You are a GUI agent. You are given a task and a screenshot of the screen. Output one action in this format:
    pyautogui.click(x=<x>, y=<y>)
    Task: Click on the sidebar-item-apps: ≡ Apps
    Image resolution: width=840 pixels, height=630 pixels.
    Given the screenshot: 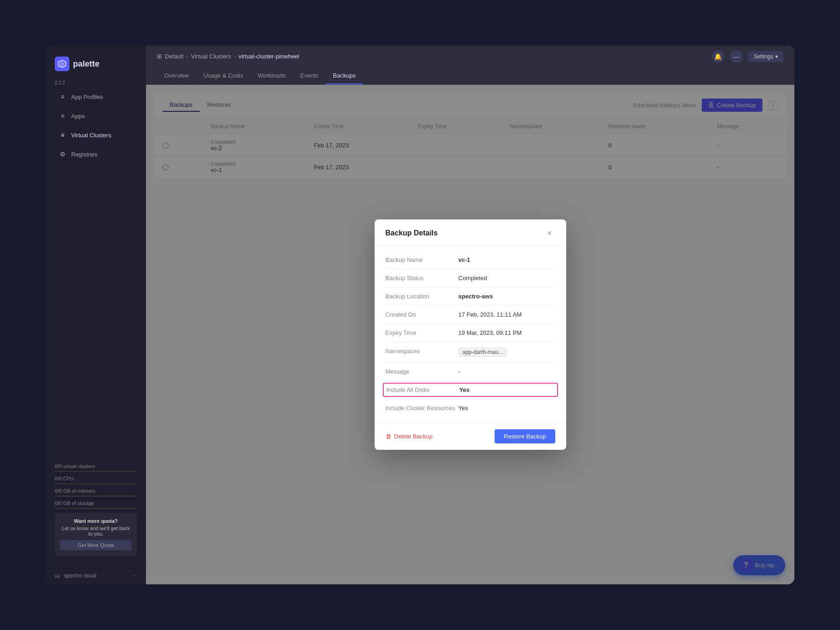 What is the action you would take?
    pyautogui.click(x=96, y=116)
    